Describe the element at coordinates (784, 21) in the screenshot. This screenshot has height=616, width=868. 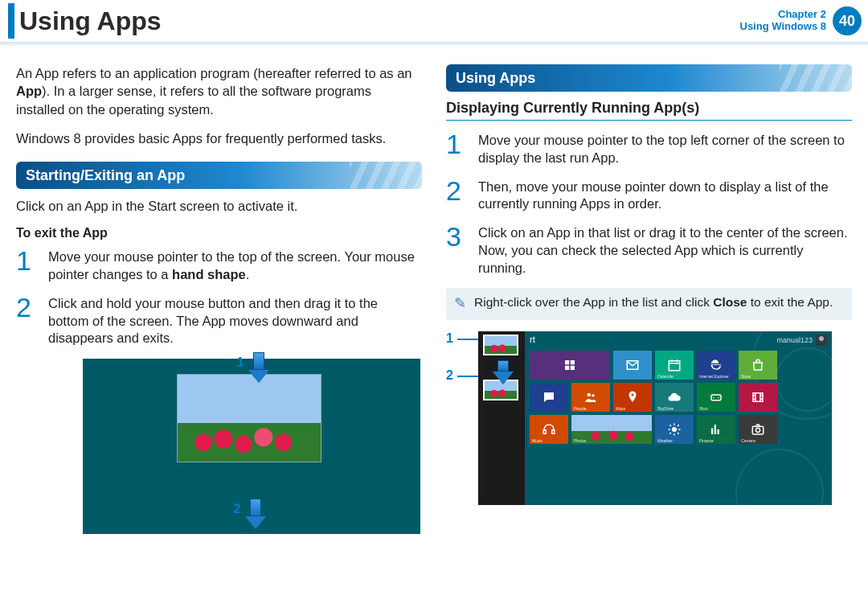
I see `chapter-lines: Chapter 2 Using Windows 8` at that location.